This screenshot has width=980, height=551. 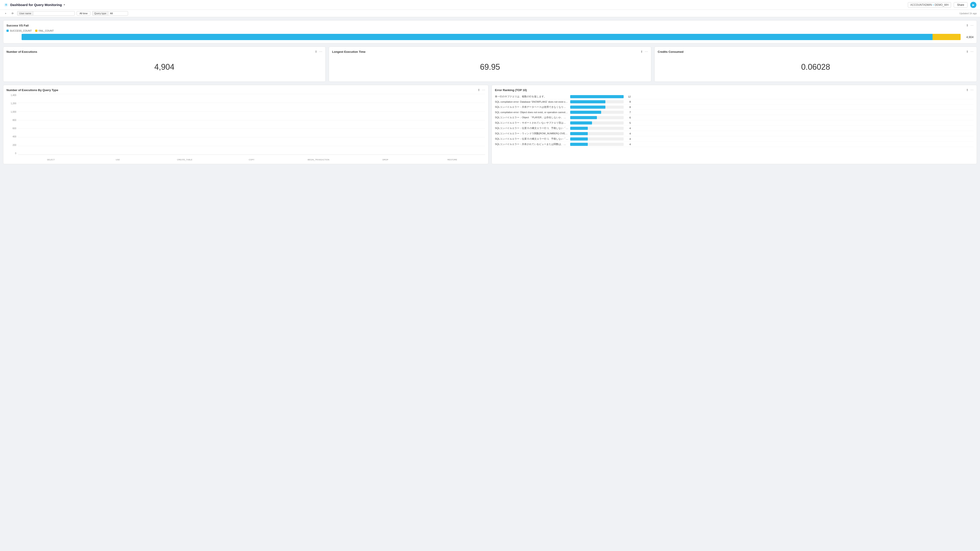 What do you see at coordinates (532, 123) in the screenshot?
I see `error-desc-6: SQLコンパイルエラー：サポートされていないサブクエリ型は評価でき...` at bounding box center [532, 123].